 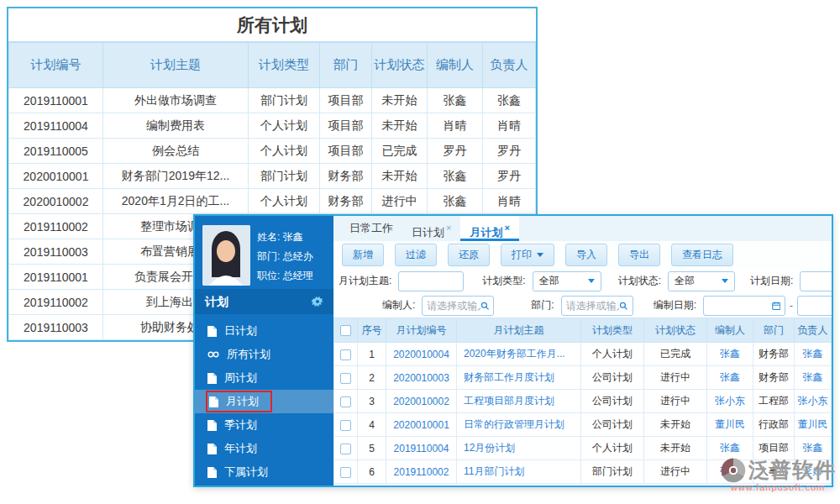 I want to click on plan-type: 部门计划, so click(x=284, y=176).